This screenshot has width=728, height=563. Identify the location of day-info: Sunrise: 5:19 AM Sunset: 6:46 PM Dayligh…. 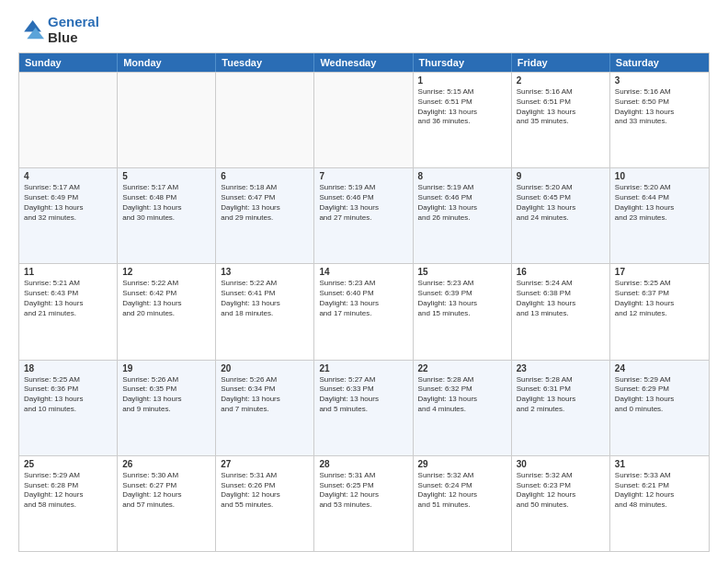
(363, 202).